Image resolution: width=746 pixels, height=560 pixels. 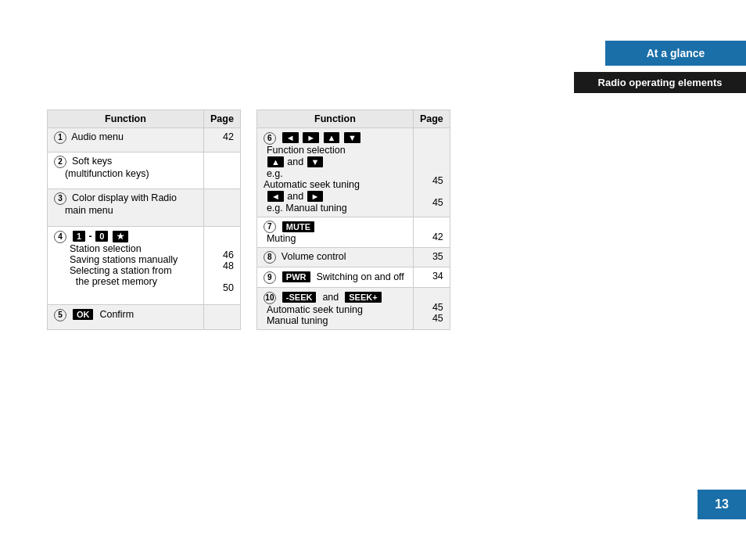 What do you see at coordinates (60, 199) in the screenshot?
I see `row3-num: 3` at bounding box center [60, 199].